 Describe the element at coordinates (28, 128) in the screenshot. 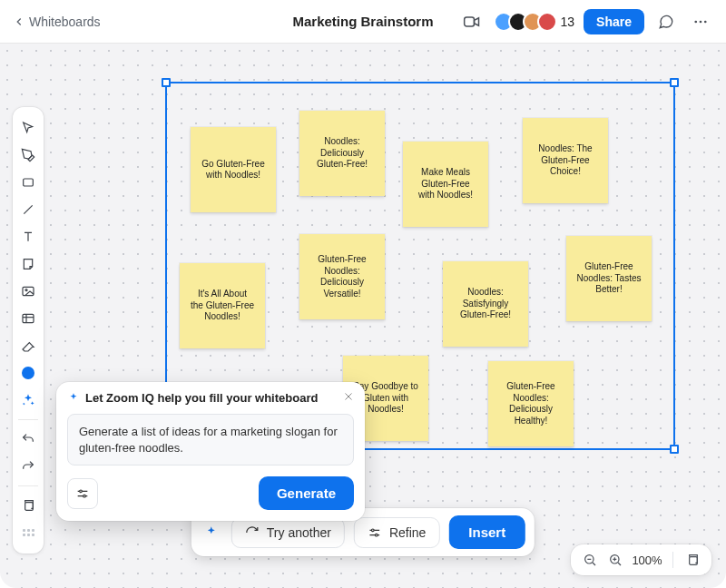

I see `cursor-tool` at that location.